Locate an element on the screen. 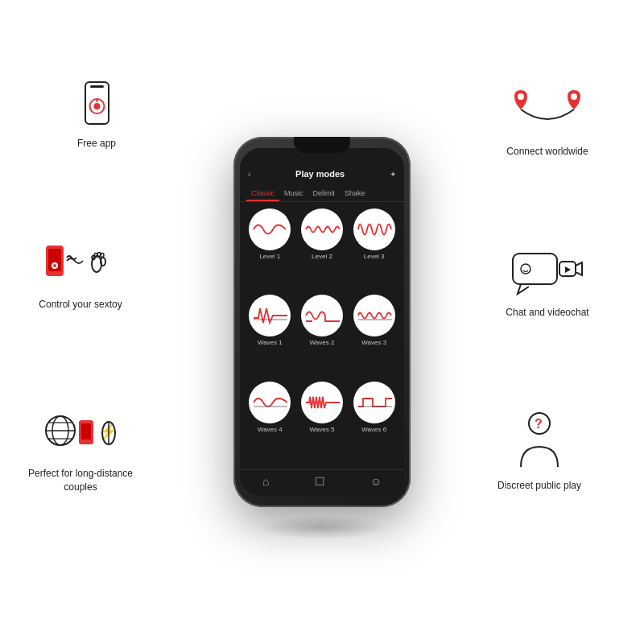  screen-nav: ⌂ ☐ ☺ is located at coordinates (322, 483).